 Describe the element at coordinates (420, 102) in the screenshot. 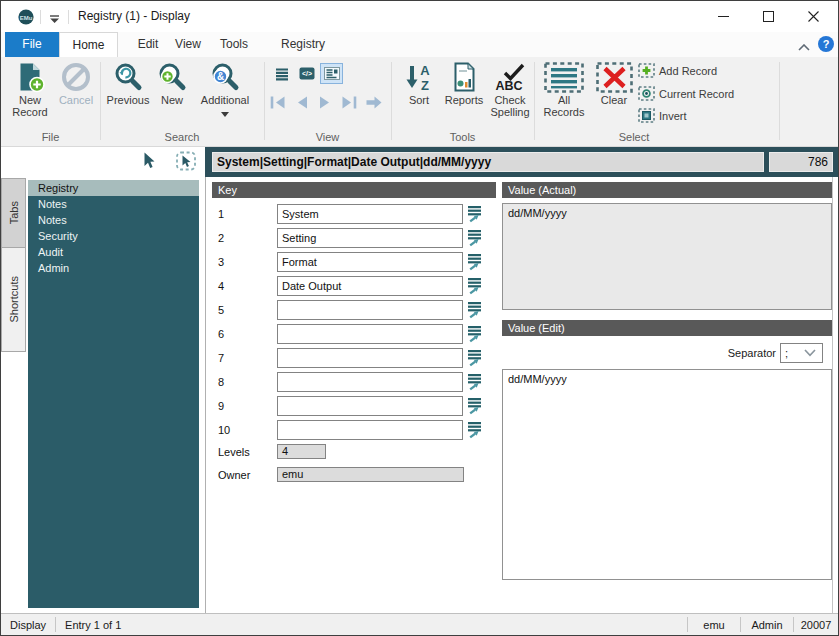

I see `ribbon: New Record Cancel File Previous New & Ad…` at that location.